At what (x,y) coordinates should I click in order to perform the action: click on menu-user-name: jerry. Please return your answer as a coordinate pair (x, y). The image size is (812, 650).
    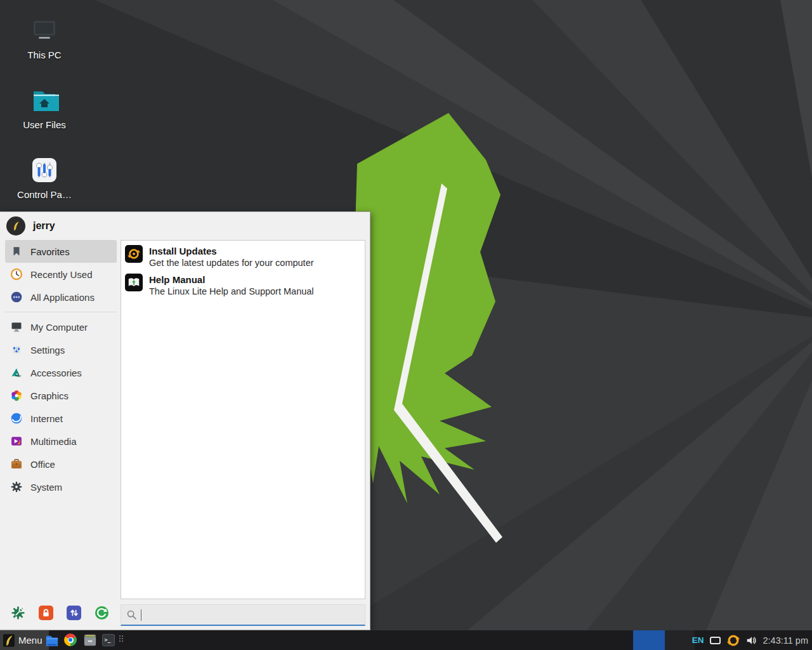
    Looking at the image, I should click on (44, 226).